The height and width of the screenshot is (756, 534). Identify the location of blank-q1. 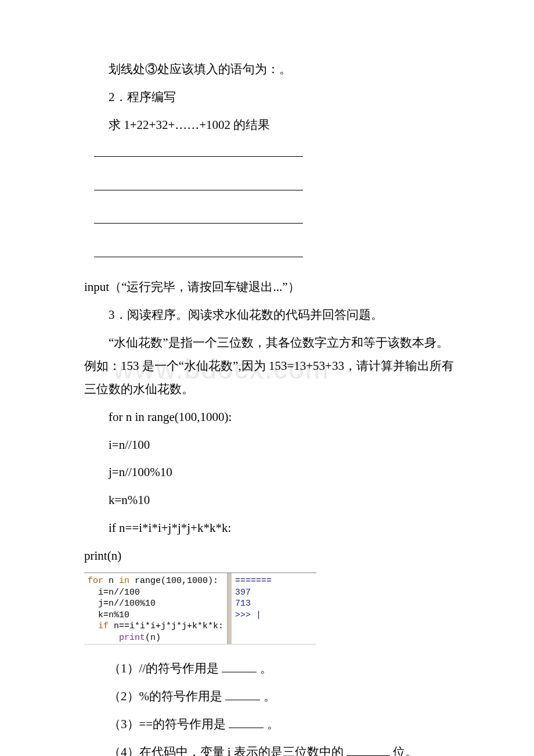
(239, 667).